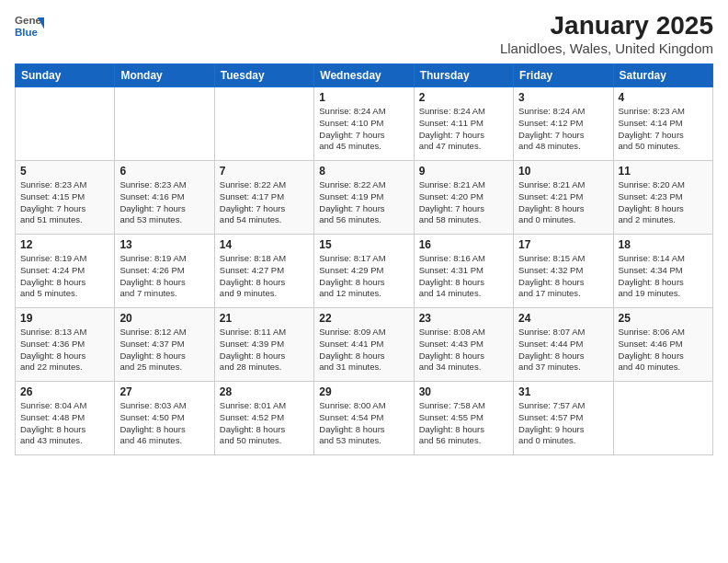  Describe the element at coordinates (364, 419) in the screenshot. I see `table-row: 29Sunrise: 8:00 AMSunset: 4:54 PMDayligh…` at that location.